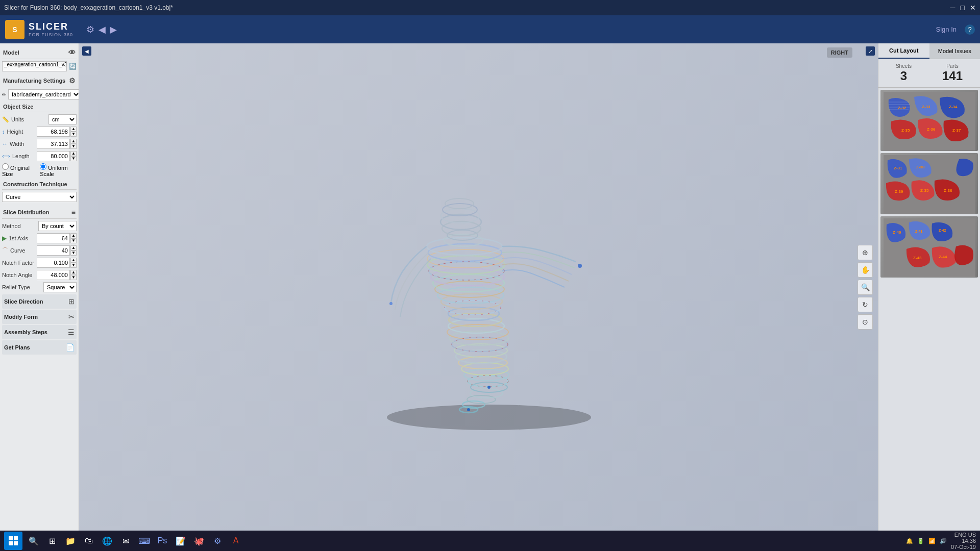 This screenshot has height=551, width=980. What do you see at coordinates (39, 317) in the screenshot?
I see `modify-form-row: Modify Form ✂` at bounding box center [39, 317].